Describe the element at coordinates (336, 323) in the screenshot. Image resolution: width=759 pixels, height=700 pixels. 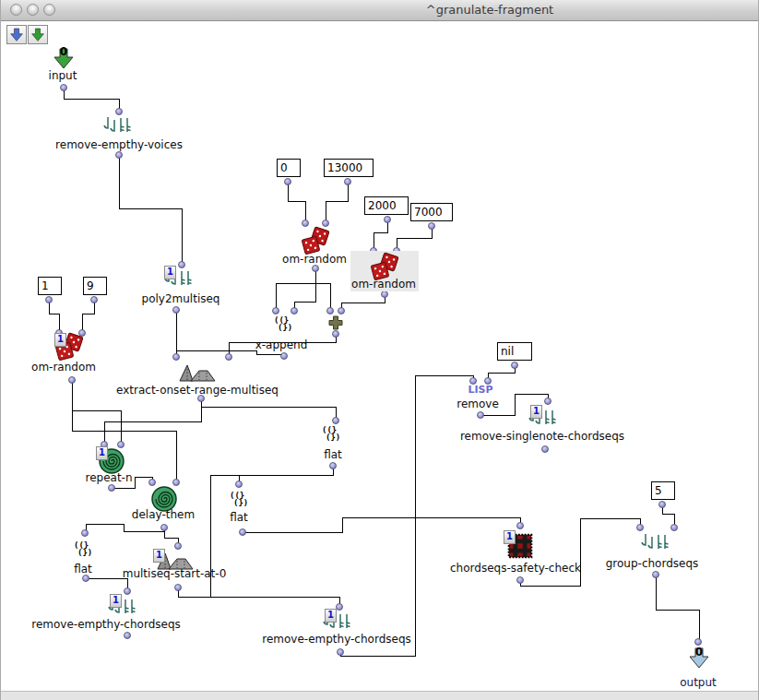
I see `plus-icon` at that location.